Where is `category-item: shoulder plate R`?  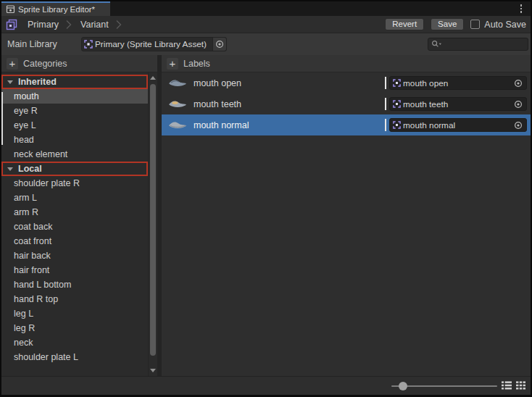
category-item: shoulder plate R is located at coordinates (75, 183).